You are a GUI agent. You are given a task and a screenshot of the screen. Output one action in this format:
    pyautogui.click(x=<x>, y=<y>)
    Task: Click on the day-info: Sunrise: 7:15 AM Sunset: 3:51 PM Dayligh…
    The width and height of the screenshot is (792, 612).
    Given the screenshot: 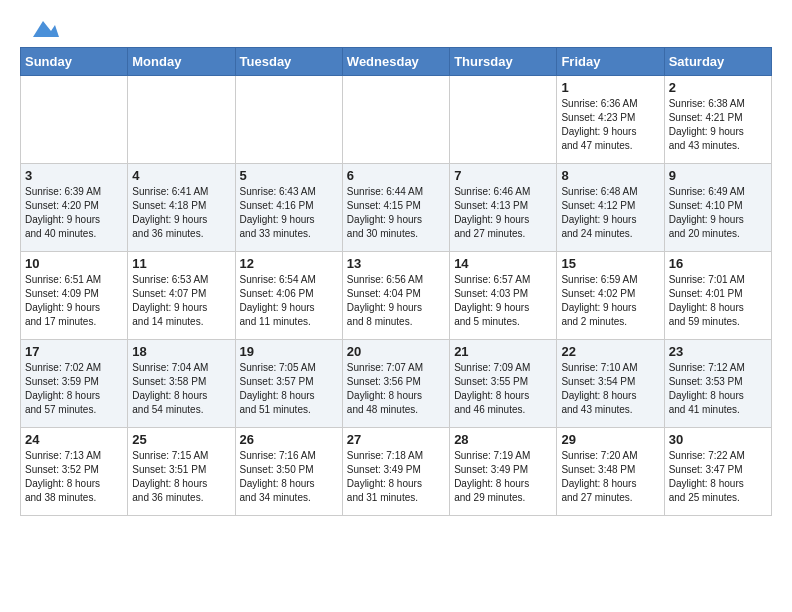 What is the action you would take?
    pyautogui.click(x=181, y=477)
    